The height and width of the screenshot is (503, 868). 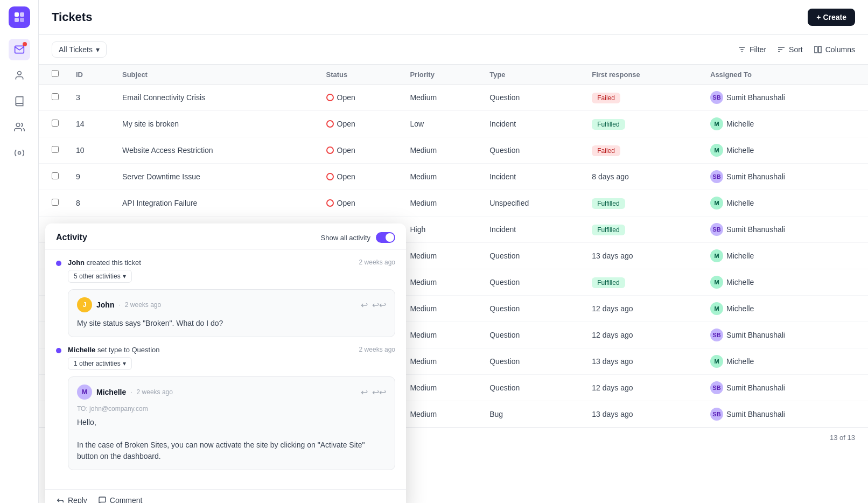 What do you see at coordinates (90, 151) in the screenshot?
I see `cell-id: 10` at bounding box center [90, 151].